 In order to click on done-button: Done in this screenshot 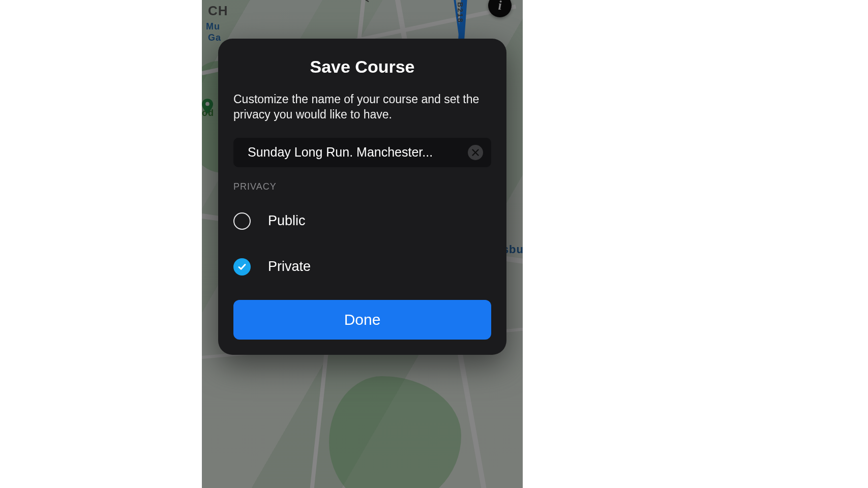, I will do `click(362, 320)`.